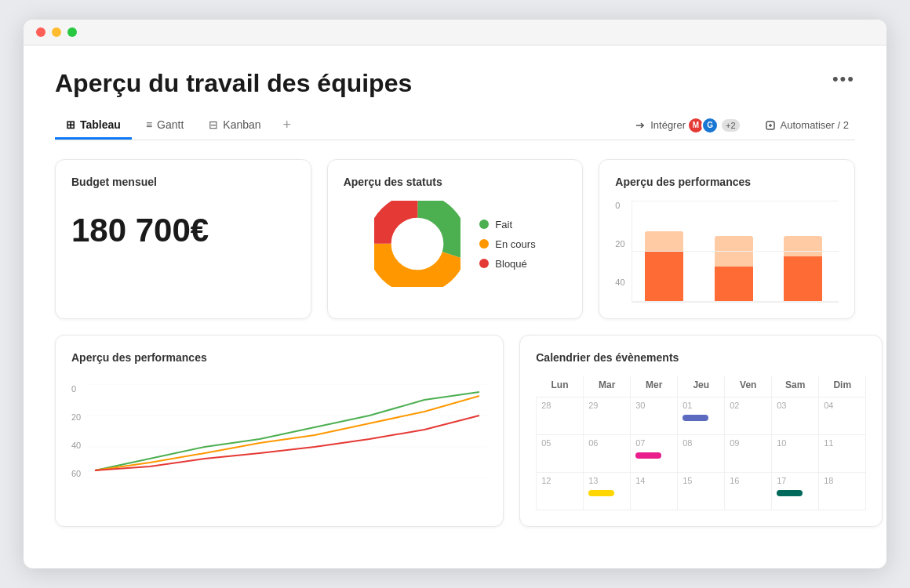 The image size is (910, 588). I want to click on cal-date-06: 06, so click(607, 443).